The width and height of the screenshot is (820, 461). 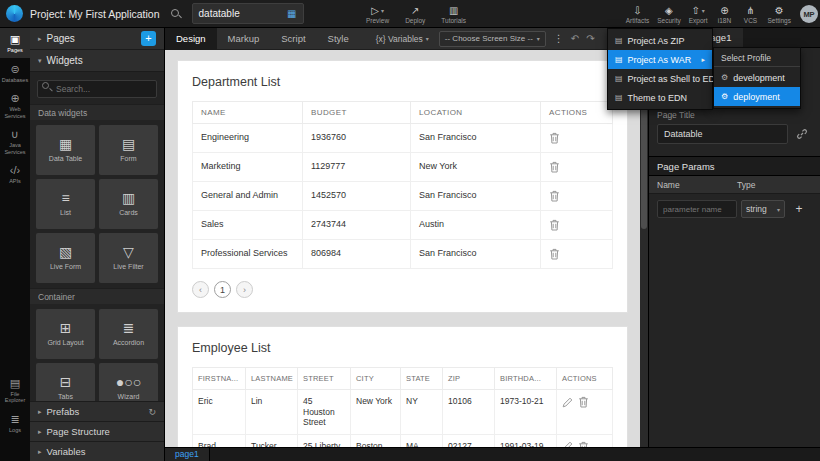 What do you see at coordinates (492, 39) in the screenshot?
I see `screen-size-select: -- Choose Screen Size -- ▾` at bounding box center [492, 39].